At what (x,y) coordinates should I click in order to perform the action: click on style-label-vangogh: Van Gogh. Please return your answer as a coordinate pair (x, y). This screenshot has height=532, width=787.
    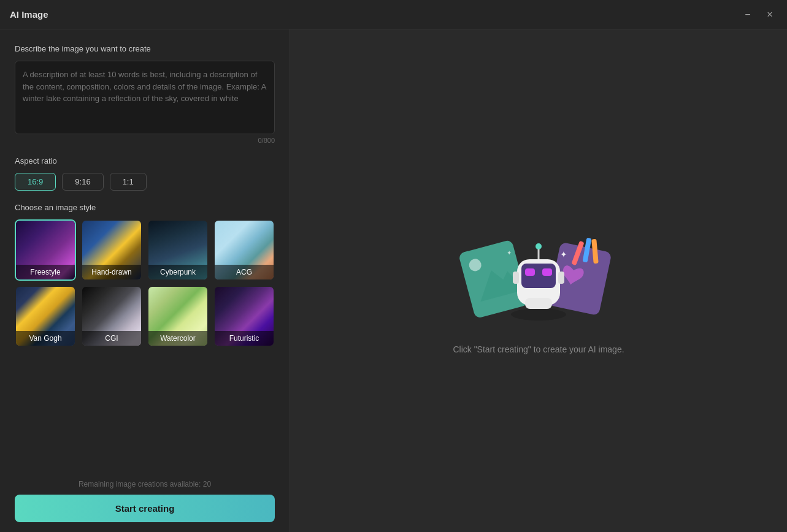
    Looking at the image, I should click on (45, 338).